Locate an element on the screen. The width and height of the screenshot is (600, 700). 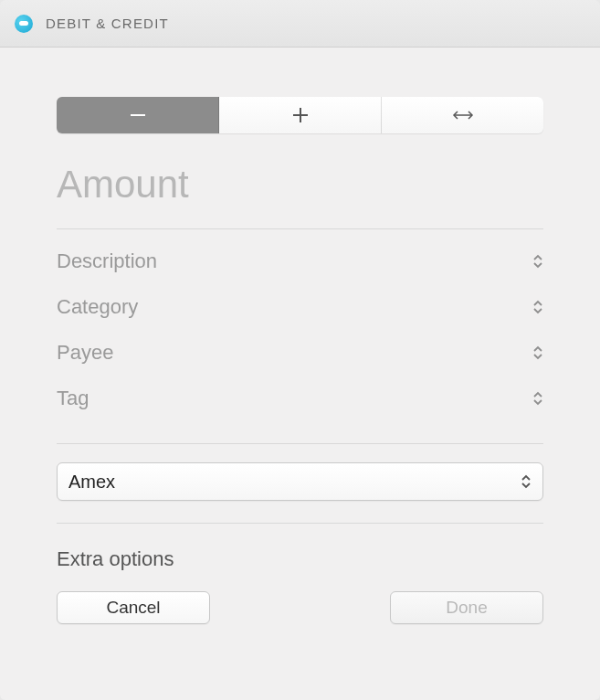
segment-income is located at coordinates (300, 115).